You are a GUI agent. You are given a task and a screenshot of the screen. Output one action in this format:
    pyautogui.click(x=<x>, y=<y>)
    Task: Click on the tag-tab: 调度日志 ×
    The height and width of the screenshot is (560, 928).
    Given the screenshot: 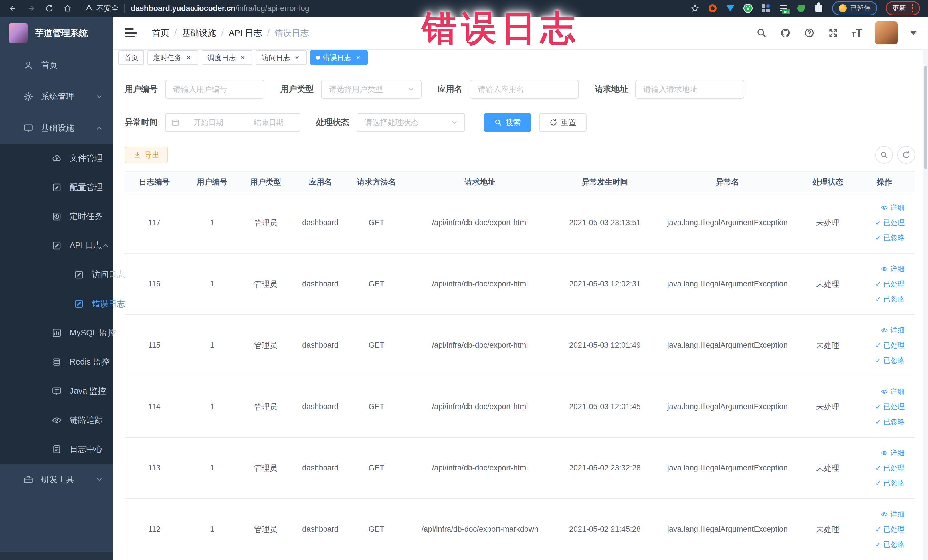 What is the action you would take?
    pyautogui.click(x=227, y=58)
    